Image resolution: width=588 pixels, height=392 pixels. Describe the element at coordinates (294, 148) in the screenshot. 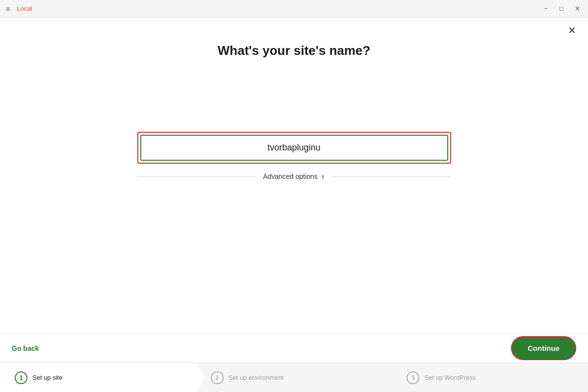

I see `site-name-input` at that location.